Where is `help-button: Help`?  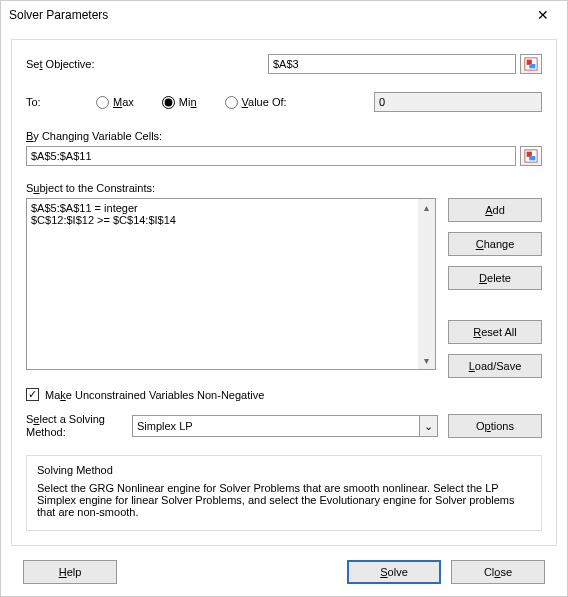
help-button: Help is located at coordinates (70, 572).